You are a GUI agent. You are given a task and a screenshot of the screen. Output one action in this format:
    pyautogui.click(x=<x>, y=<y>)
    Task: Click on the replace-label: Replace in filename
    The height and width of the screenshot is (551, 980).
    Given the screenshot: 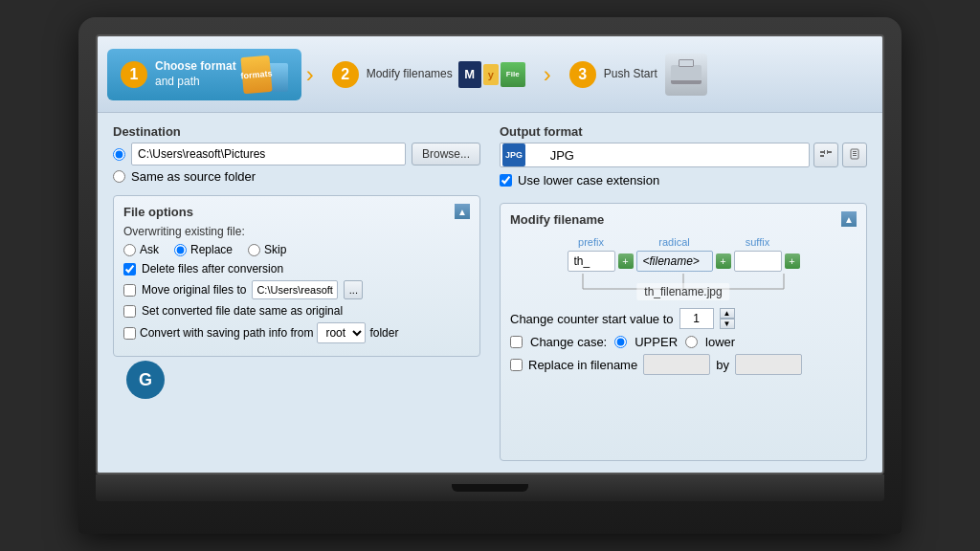 What is the action you would take?
    pyautogui.click(x=583, y=365)
    